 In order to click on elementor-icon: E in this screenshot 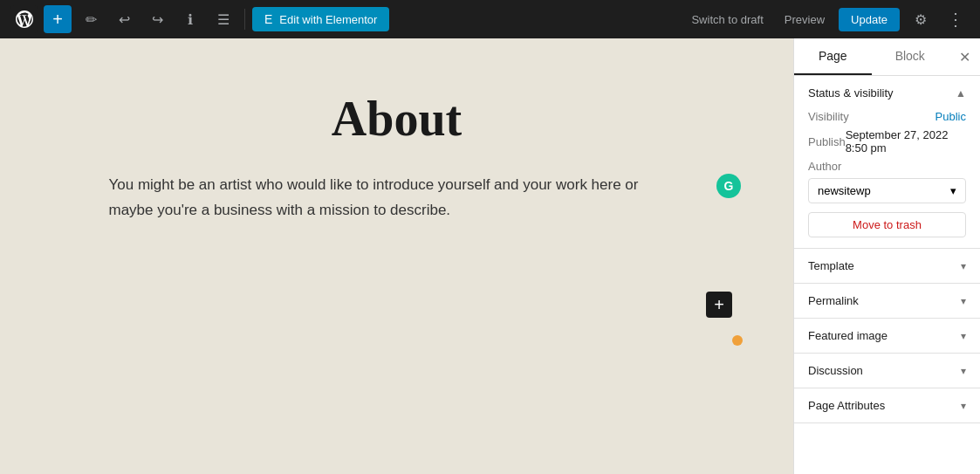, I will do `click(269, 19)`.